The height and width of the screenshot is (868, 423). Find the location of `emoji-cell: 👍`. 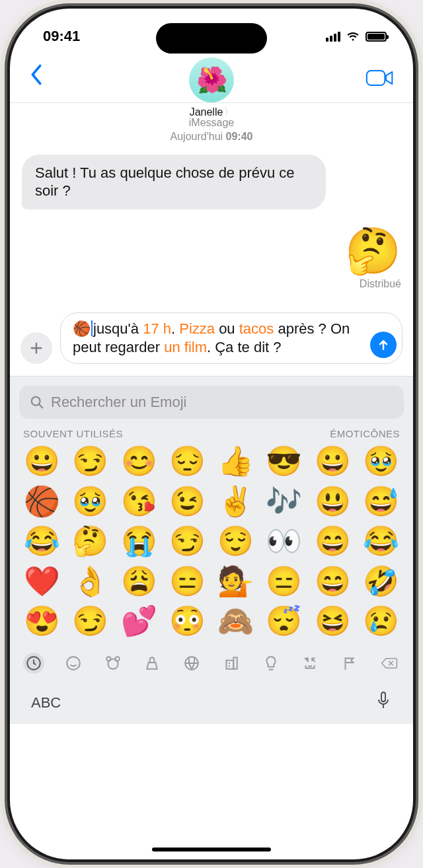

emoji-cell: 👍 is located at coordinates (235, 461).